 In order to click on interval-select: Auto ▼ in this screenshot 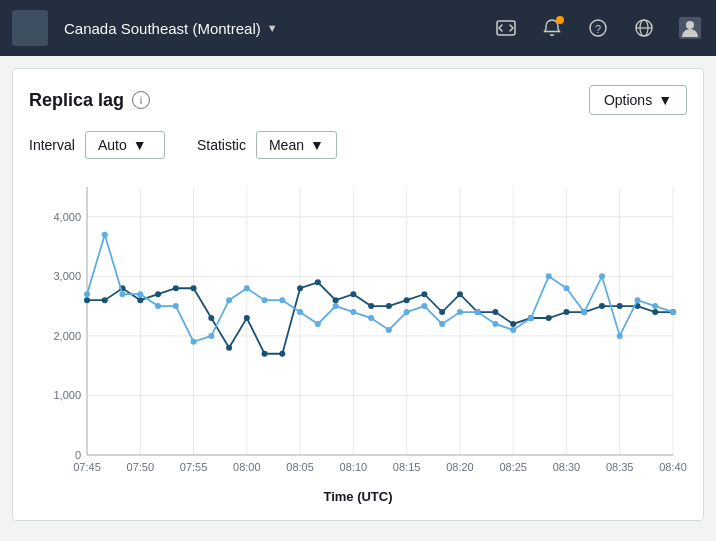, I will do `click(125, 145)`.